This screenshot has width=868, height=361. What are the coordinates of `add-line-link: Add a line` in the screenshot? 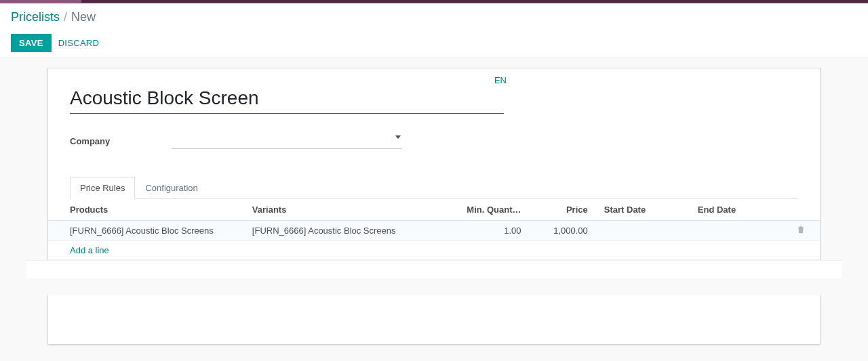 It's located at (434, 251).